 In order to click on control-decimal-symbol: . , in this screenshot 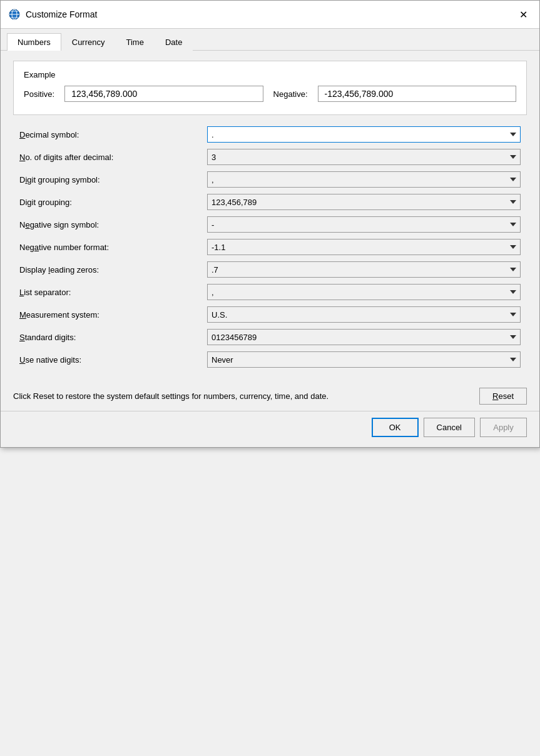, I will do `click(364, 134)`.